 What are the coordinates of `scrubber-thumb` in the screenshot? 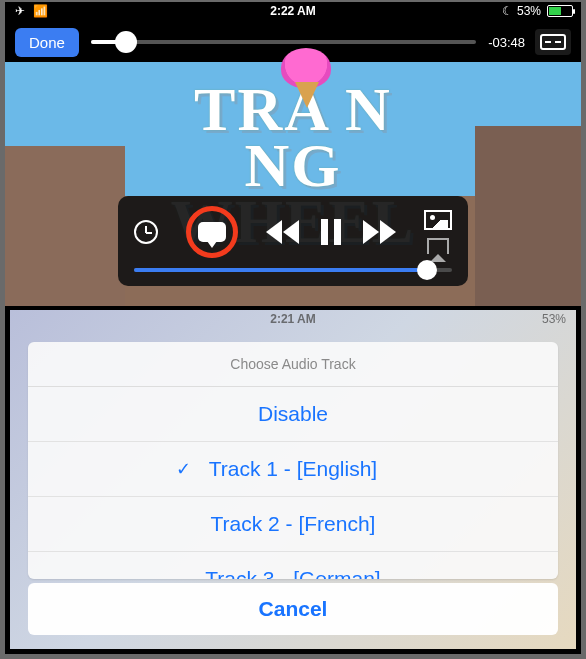 It's located at (126, 42).